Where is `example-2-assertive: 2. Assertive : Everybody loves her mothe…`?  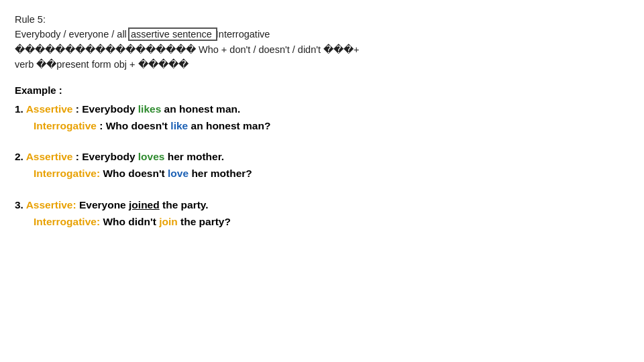
example-2-assertive: 2. Assertive : Everybody loves her mothe… is located at coordinates (322, 157).